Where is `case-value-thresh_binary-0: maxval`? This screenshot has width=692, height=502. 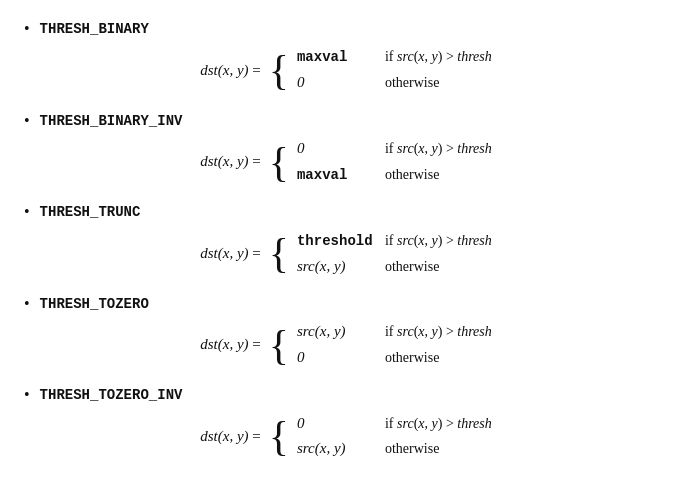
case-value-thresh_binary-0: maxval is located at coordinates (337, 57).